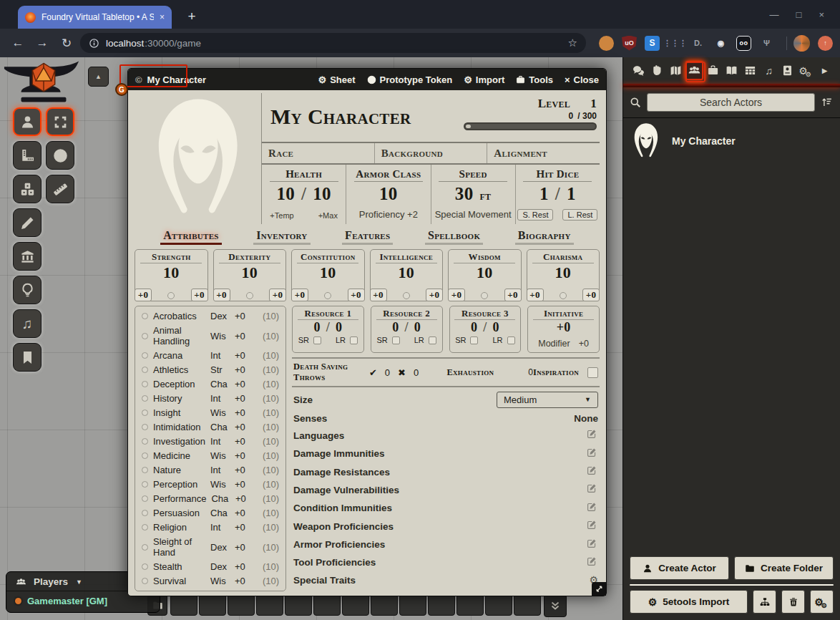 Image resolution: width=840 pixels, height=620 pixels. What do you see at coordinates (99, 77) in the screenshot?
I see `collapse-nav-button: ▲` at bounding box center [99, 77].